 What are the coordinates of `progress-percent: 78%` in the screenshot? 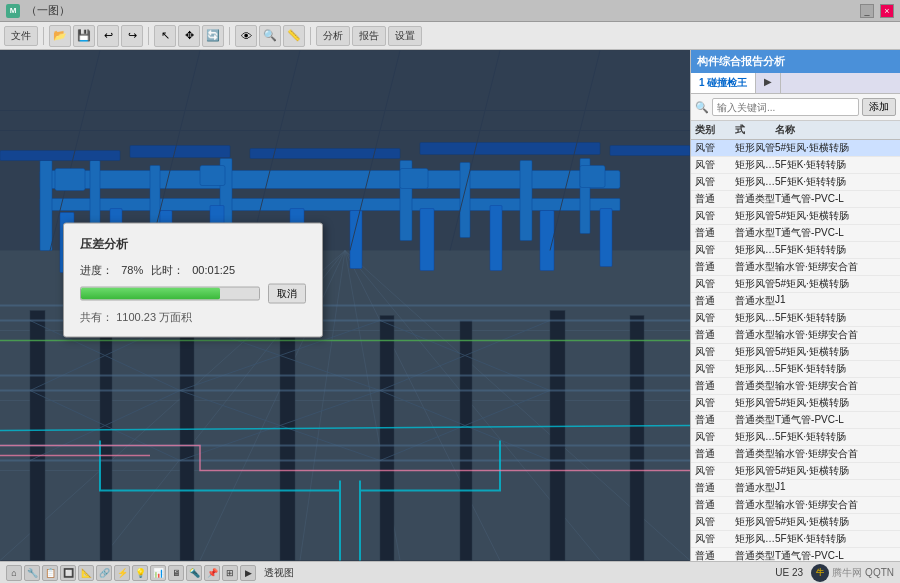 It's located at (132, 270).